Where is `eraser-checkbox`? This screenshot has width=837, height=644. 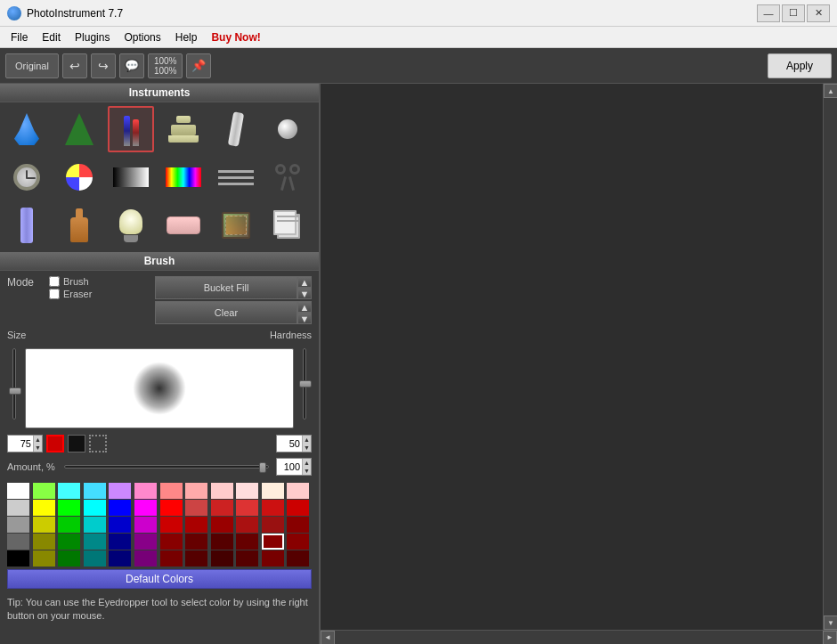
eraser-checkbox is located at coordinates (54, 294).